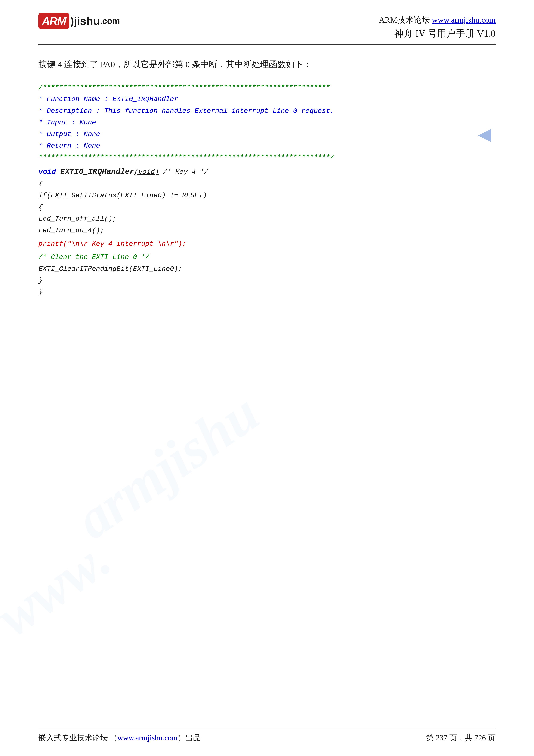 The image size is (534, 756). What do you see at coordinates (147, 738) in the screenshot?
I see `footer-url: www.armjishu.com` at bounding box center [147, 738].